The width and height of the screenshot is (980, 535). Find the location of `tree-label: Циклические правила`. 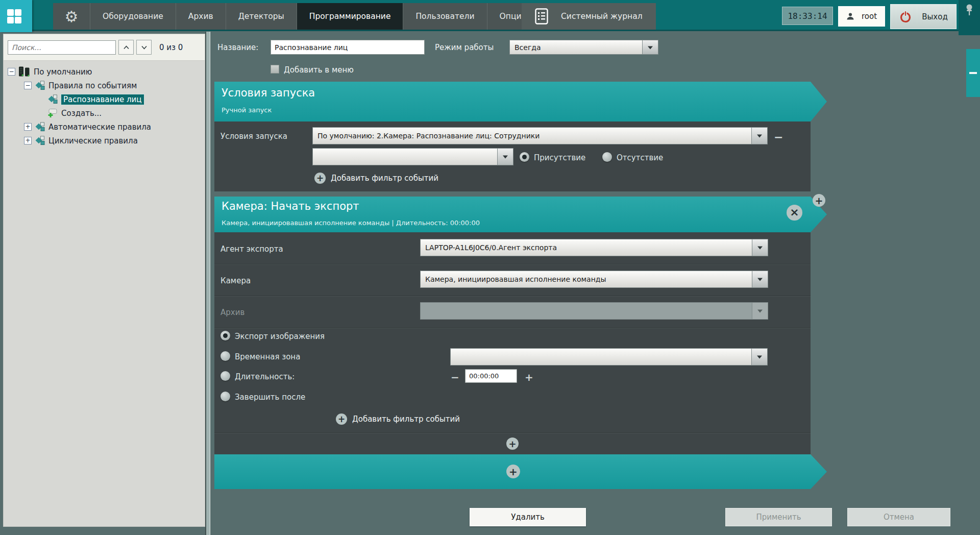

tree-label: Циклические правила is located at coordinates (93, 141).